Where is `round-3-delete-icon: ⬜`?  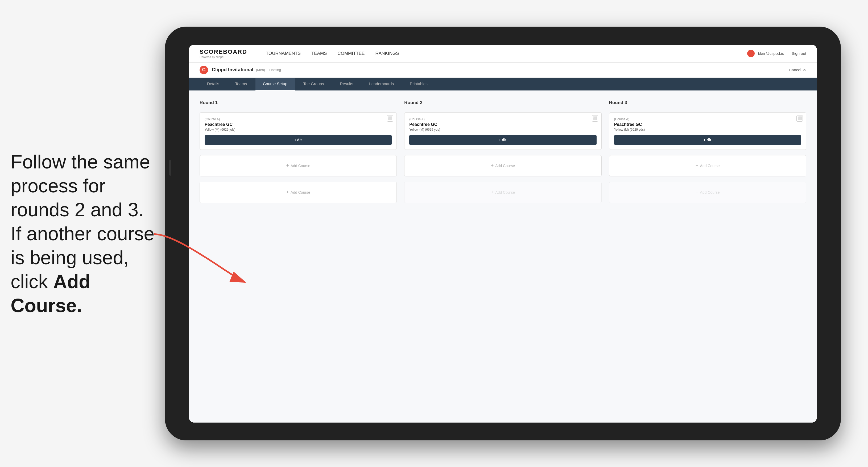
round-3-delete-icon: ⬜ is located at coordinates (800, 119).